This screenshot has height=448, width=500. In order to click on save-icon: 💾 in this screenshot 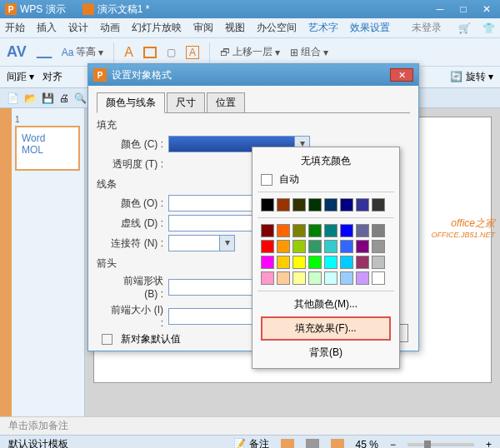, I will do `click(48, 98)`.